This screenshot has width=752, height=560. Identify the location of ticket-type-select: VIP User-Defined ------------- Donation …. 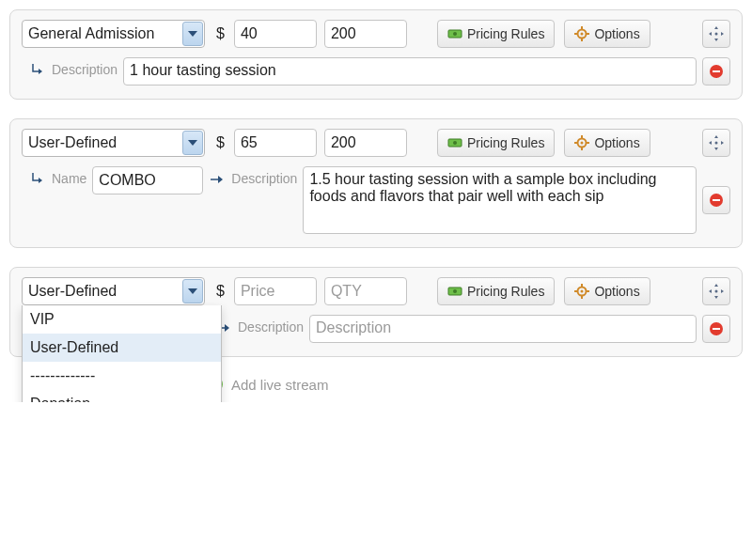
(113, 291).